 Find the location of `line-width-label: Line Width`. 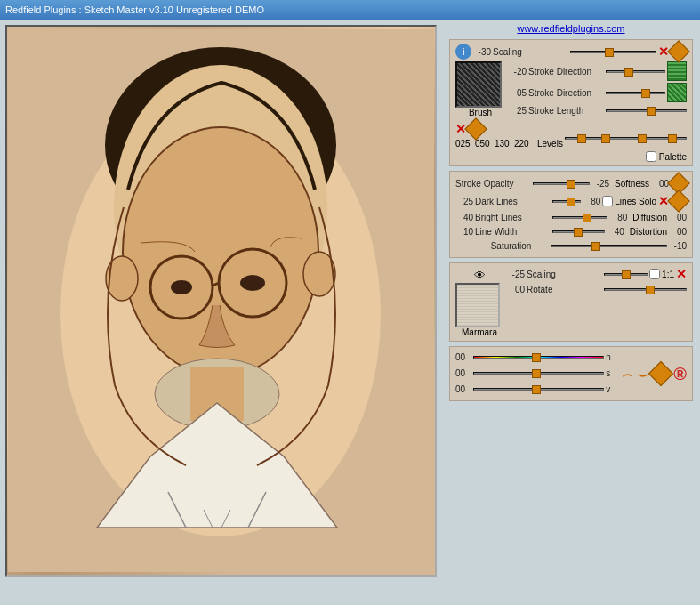

line-width-label: Line Width is located at coordinates (512, 231).